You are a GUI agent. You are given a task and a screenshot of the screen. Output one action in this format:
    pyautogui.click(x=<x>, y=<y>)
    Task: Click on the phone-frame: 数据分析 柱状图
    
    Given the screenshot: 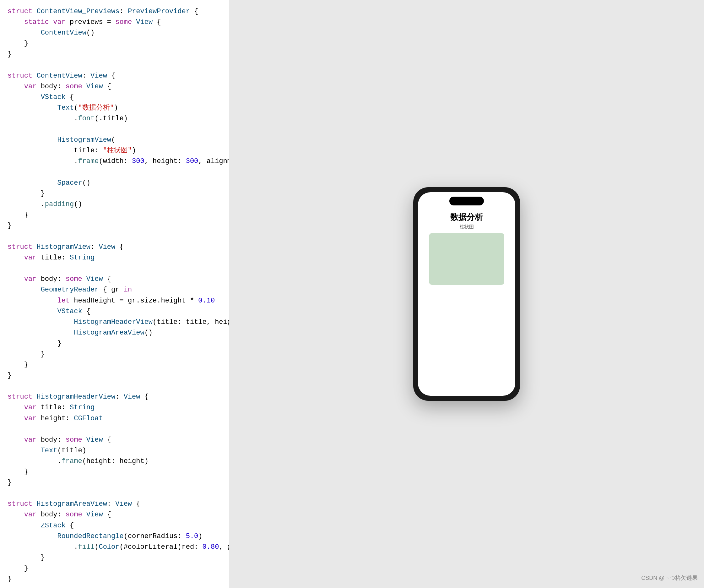 What is the action you would take?
    pyautogui.click(x=467, y=294)
    